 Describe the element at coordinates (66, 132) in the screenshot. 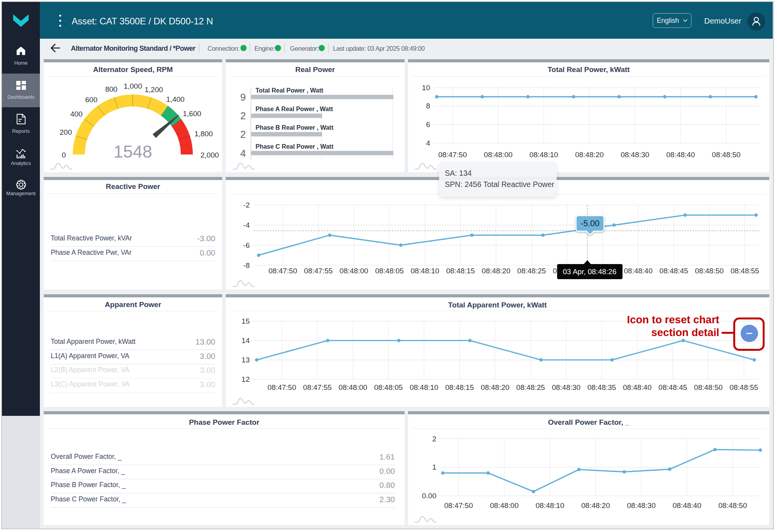

I see `svg-text: 200` at that location.